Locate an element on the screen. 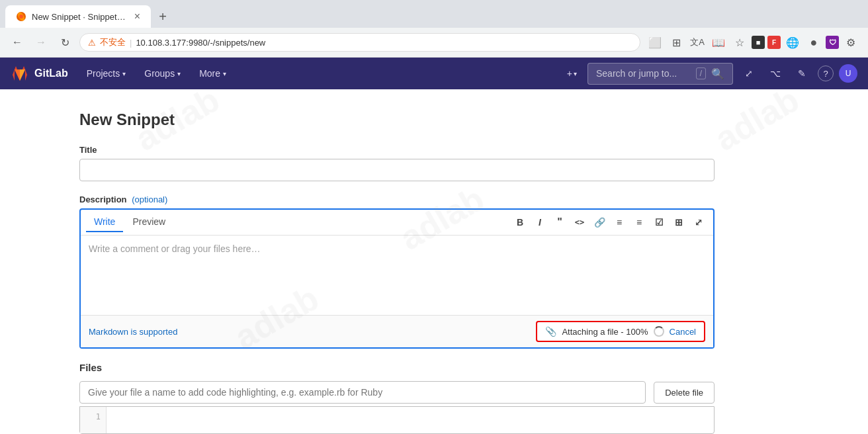 The height and width of the screenshot is (434, 868). link-button: 🔗 is located at coordinates (599, 222).